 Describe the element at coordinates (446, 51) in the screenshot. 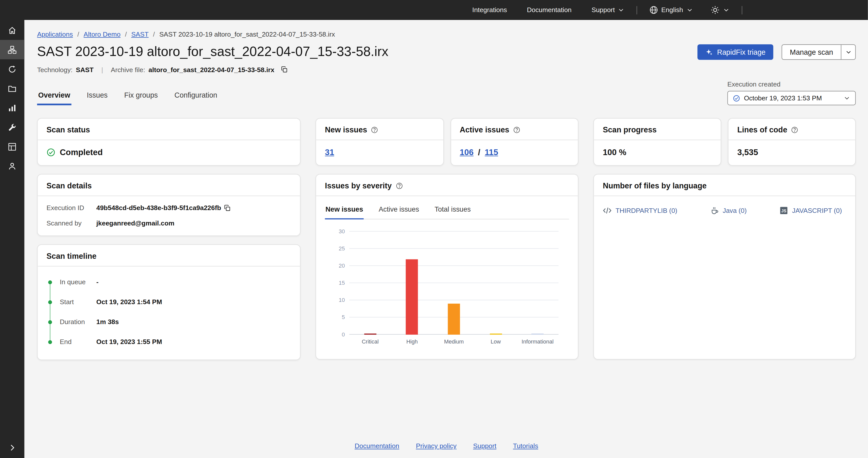

I see `title-row: SAST 2023-10-19 altoro_for_sast_2022-04-…` at that location.